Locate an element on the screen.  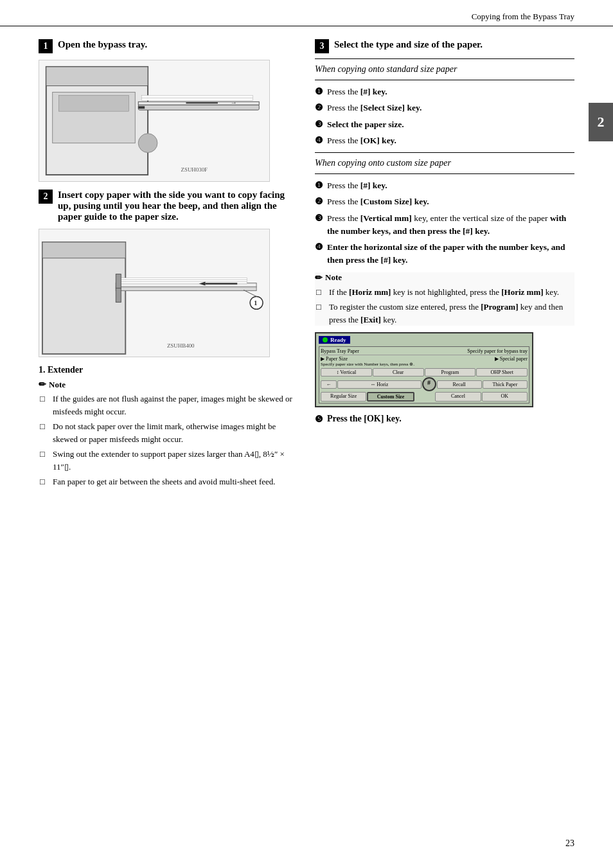
standard-step1: ❶ Press the [#] key. is located at coordinates (445, 92).